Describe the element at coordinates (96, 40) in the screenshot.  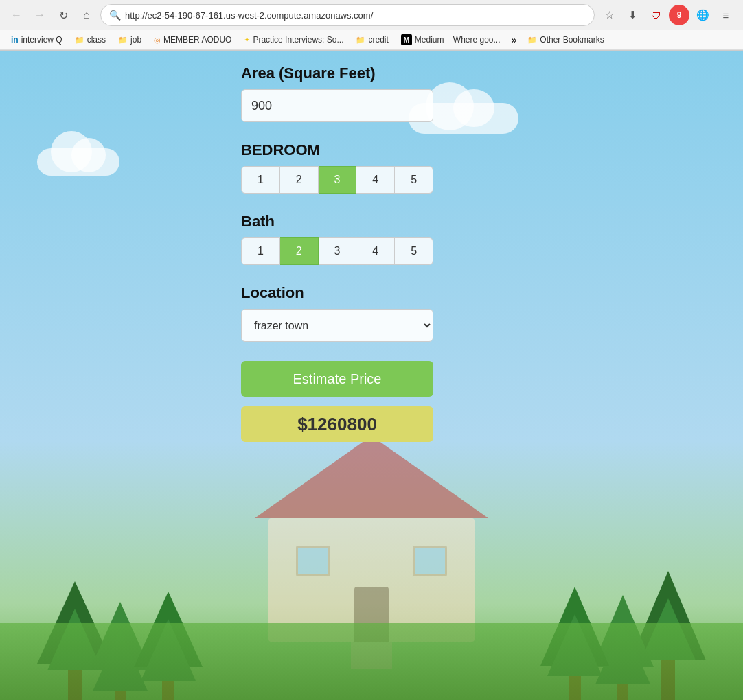
I see `bookmark-label: class` at that location.